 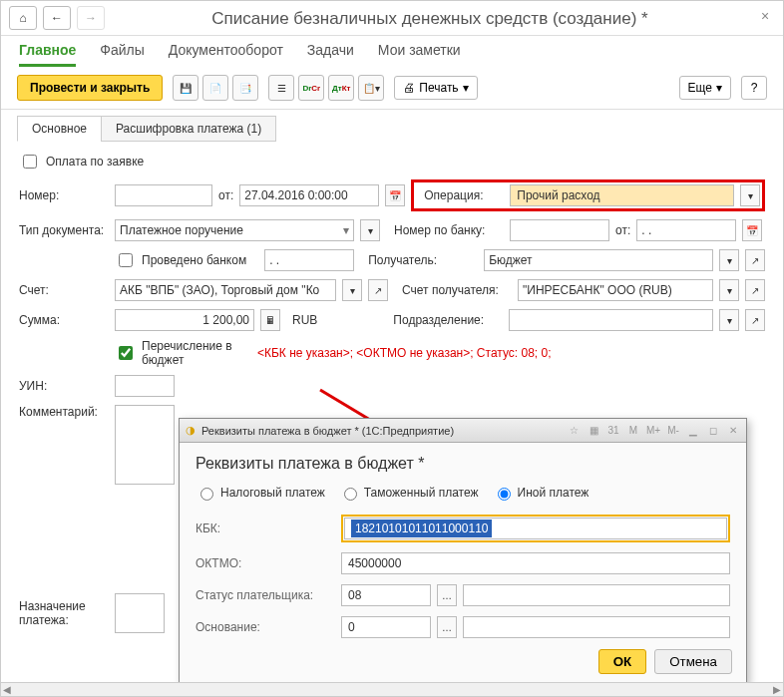 I want to click on sum-label: Сумма:, so click(x=64, y=320).